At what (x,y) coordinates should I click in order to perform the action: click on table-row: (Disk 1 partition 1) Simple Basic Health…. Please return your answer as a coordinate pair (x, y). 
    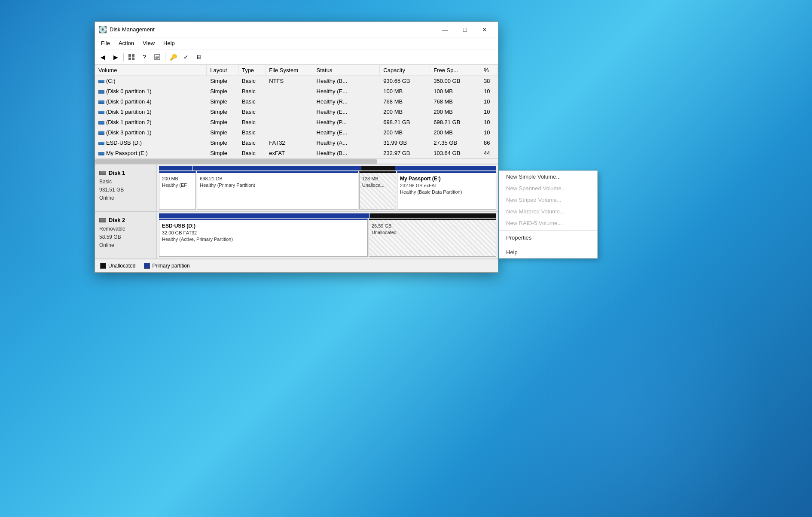
    Looking at the image, I should click on (296, 112).